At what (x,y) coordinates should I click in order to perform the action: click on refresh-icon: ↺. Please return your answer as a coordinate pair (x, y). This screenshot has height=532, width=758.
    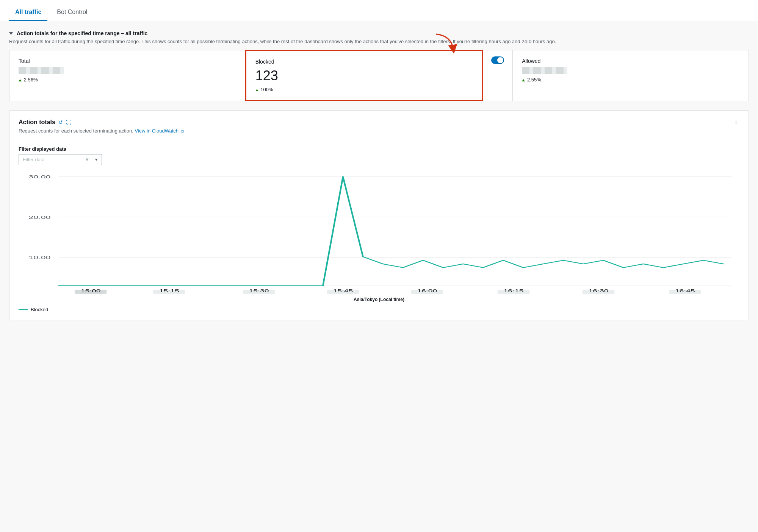
    Looking at the image, I should click on (61, 122).